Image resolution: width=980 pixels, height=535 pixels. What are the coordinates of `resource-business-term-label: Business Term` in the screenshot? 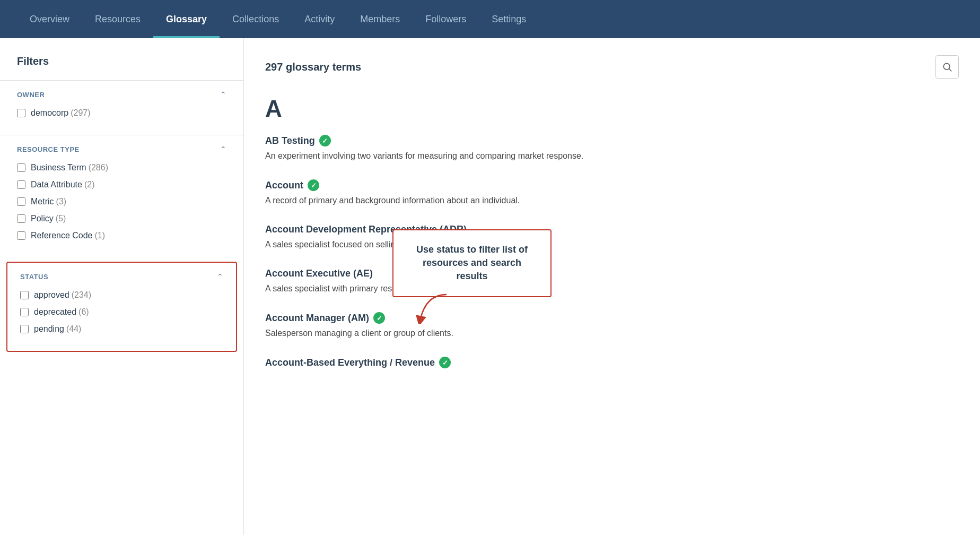 It's located at (58, 168).